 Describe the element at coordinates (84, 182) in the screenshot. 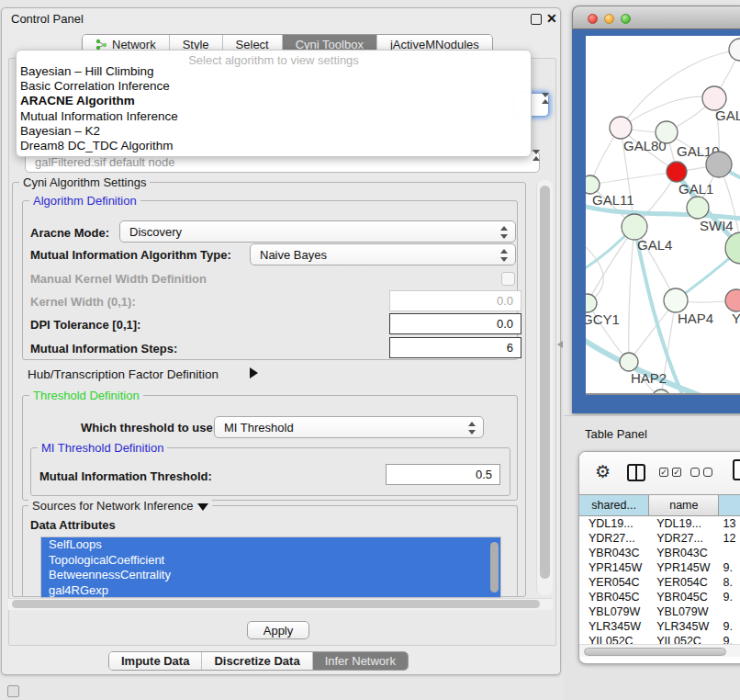

I see `cyni-algorithm-settings-title: Cyni Algorithm Settings` at that location.